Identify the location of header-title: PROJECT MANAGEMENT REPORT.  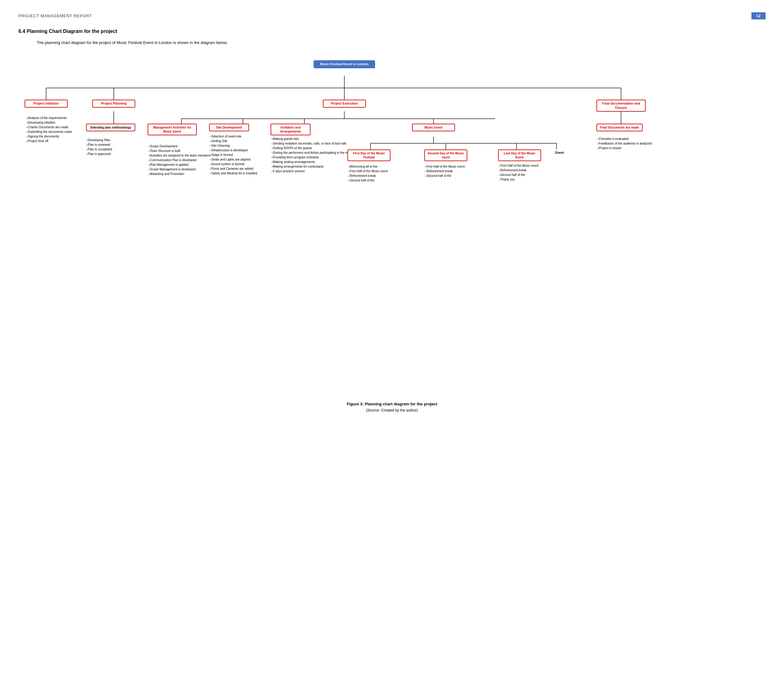
(55, 16).